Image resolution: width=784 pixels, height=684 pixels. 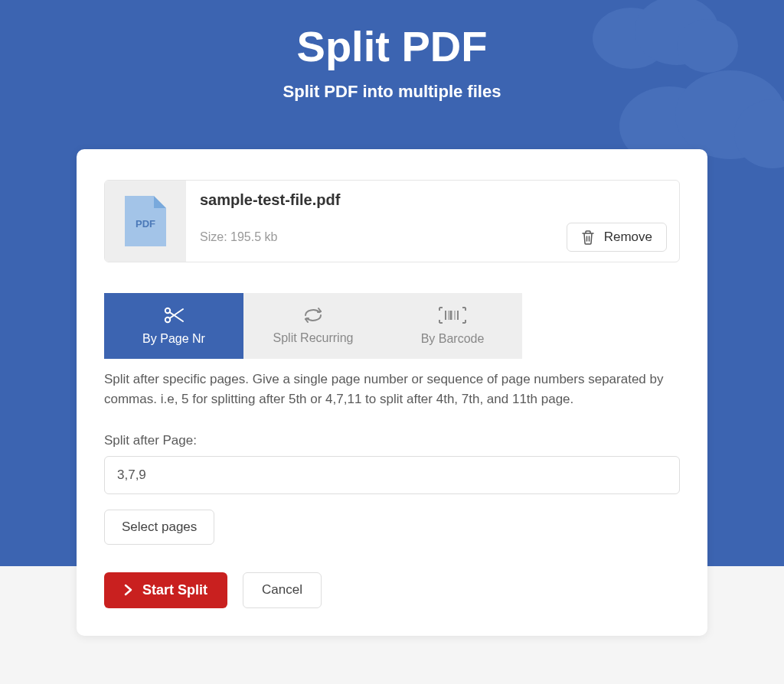 What do you see at coordinates (628, 237) in the screenshot?
I see `remove-label: Remove` at bounding box center [628, 237].